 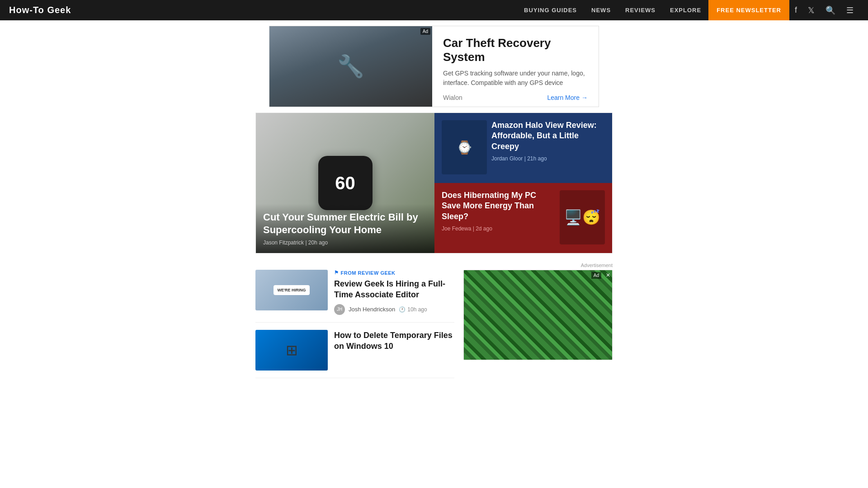 I want to click on article-thumbnail: ⊞, so click(x=292, y=350).